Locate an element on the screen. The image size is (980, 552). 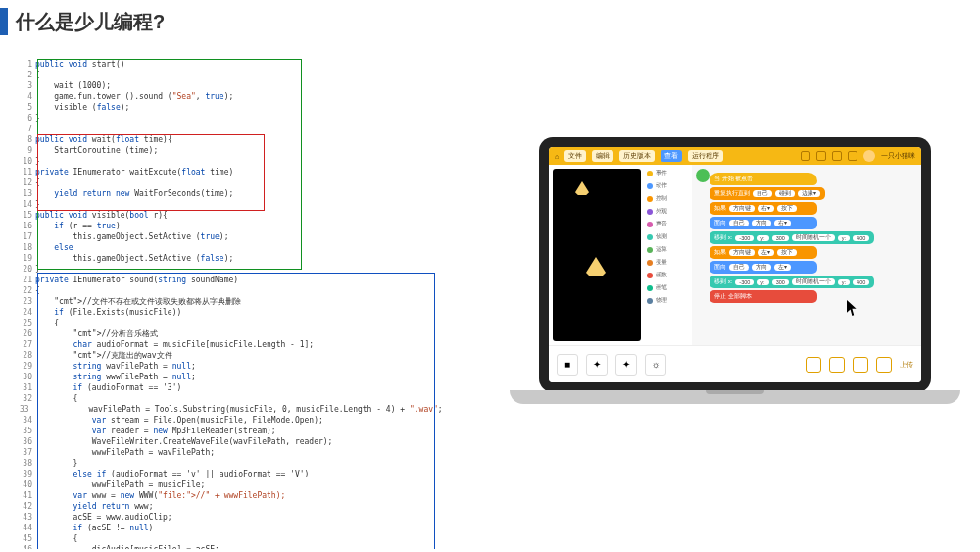
laptop-base is located at coordinates (735, 397).